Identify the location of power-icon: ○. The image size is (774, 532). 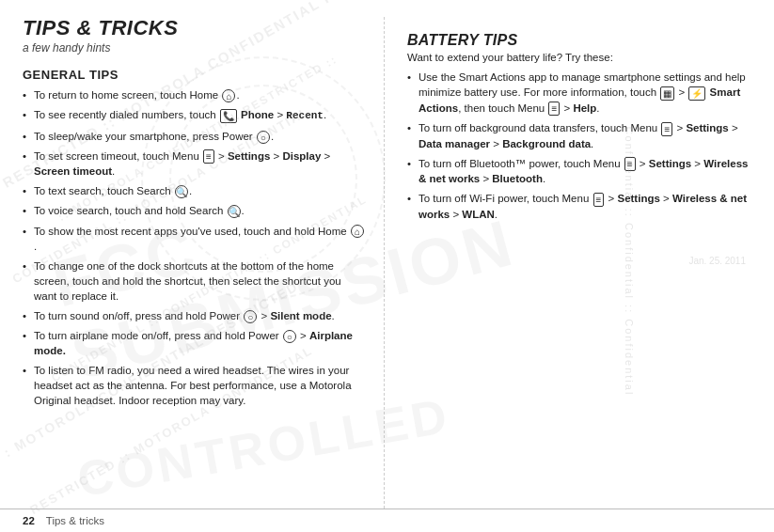
(263, 137).